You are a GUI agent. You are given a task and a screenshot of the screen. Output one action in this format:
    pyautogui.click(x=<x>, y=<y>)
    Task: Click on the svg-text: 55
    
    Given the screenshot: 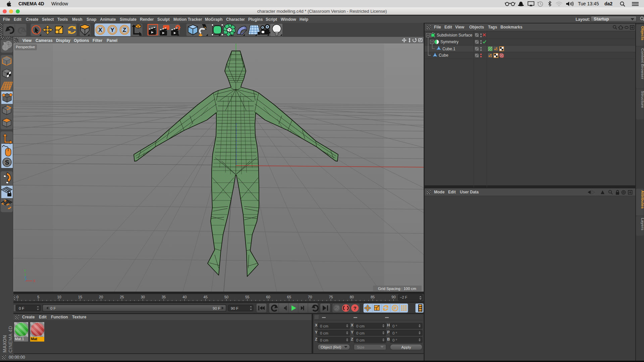 What is the action you would take?
    pyautogui.click(x=247, y=297)
    